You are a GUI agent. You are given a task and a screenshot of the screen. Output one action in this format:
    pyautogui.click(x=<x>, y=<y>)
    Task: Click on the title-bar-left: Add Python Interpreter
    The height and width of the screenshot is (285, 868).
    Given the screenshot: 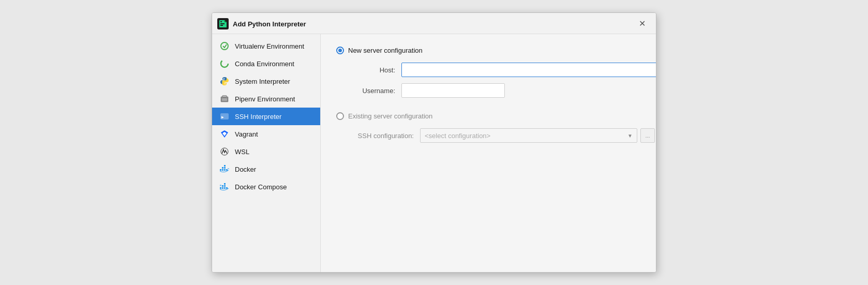 What is the action you would take?
    pyautogui.click(x=262, y=24)
    